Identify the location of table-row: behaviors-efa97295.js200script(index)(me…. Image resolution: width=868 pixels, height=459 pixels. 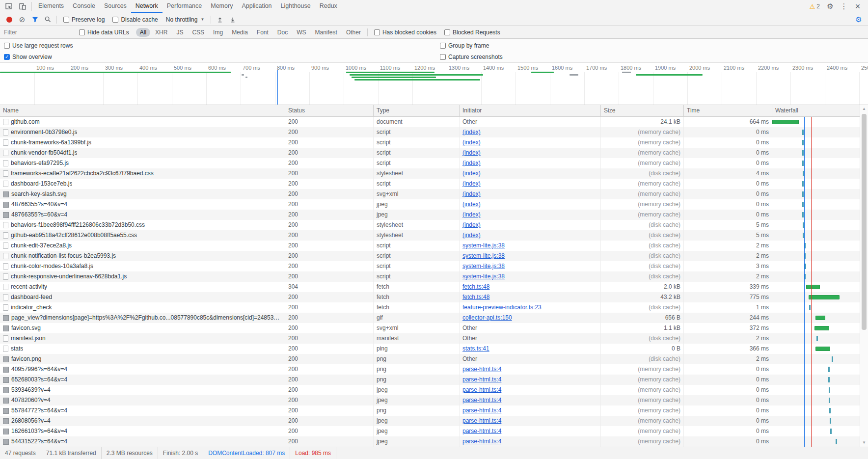
(434, 163).